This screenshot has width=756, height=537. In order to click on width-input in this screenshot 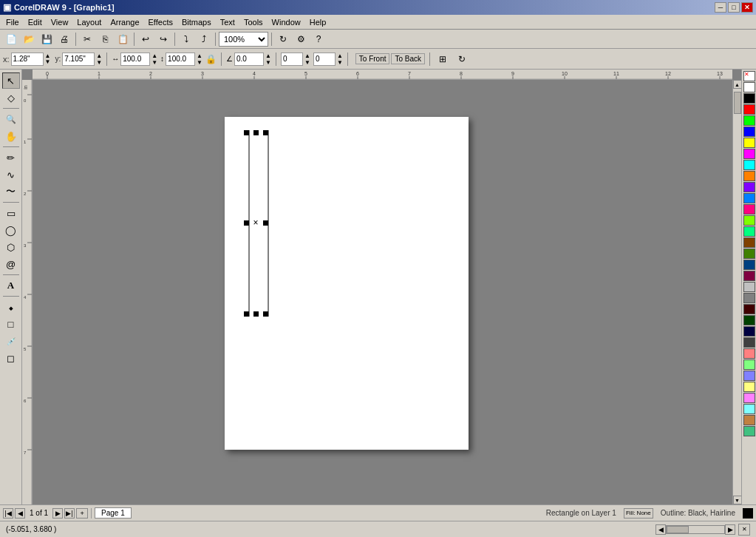, I will do `click(135, 59)`.